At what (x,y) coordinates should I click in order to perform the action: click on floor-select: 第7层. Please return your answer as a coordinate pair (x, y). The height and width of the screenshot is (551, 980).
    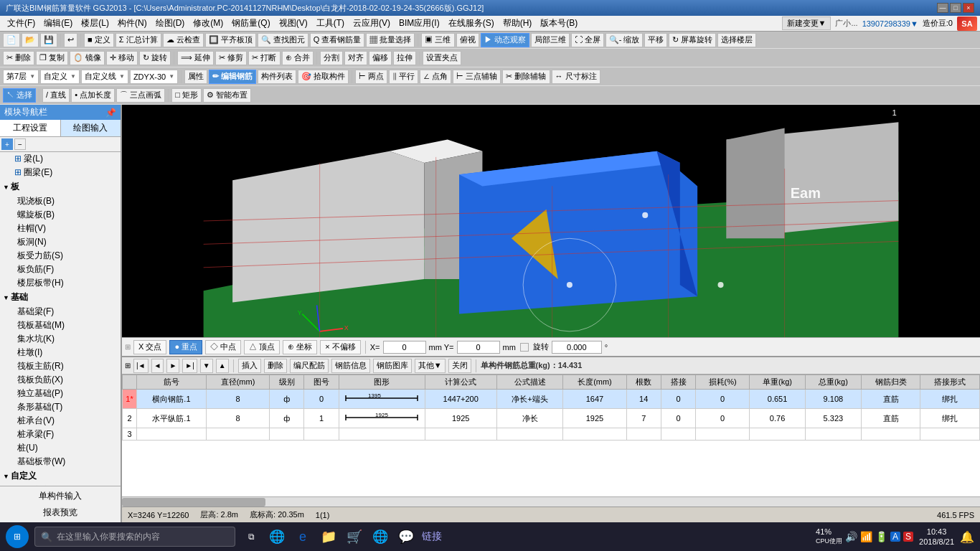
    Looking at the image, I should click on (21, 77).